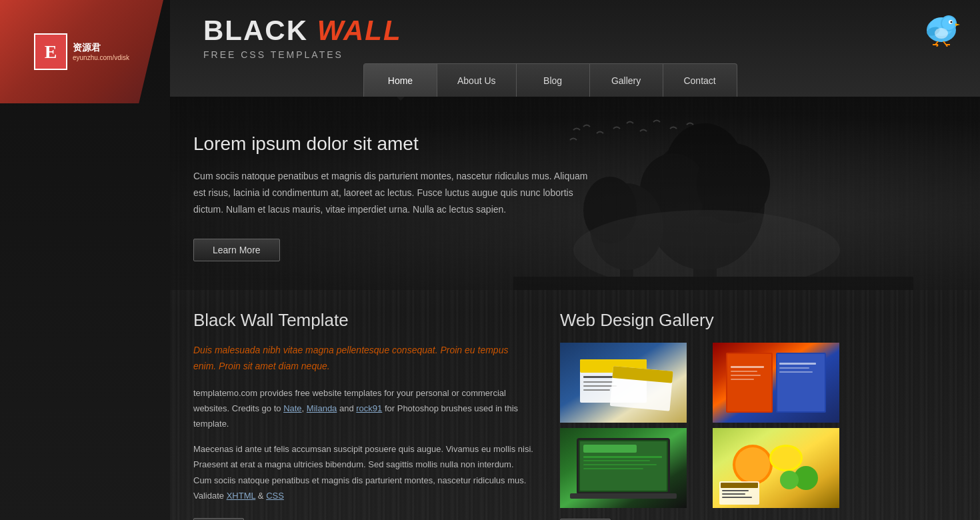 This screenshot has height=520, width=980. I want to click on site-title-wall: WALL, so click(360, 31).